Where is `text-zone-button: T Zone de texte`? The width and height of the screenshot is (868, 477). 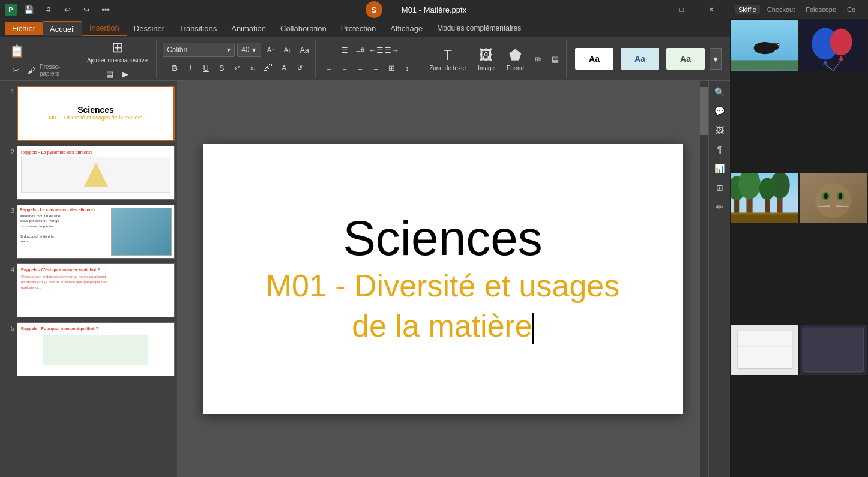
text-zone-button: T Zone de texte is located at coordinates (448, 59).